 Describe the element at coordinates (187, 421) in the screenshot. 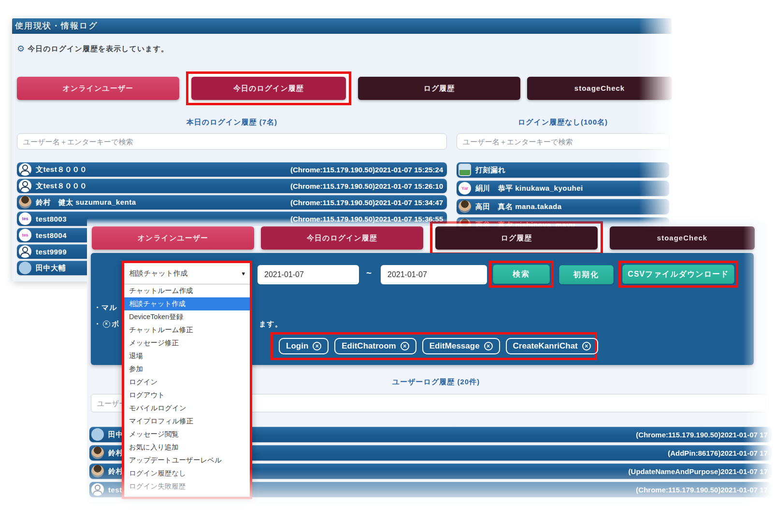

I see `dropdown-option: マイプロフィル修正` at that location.